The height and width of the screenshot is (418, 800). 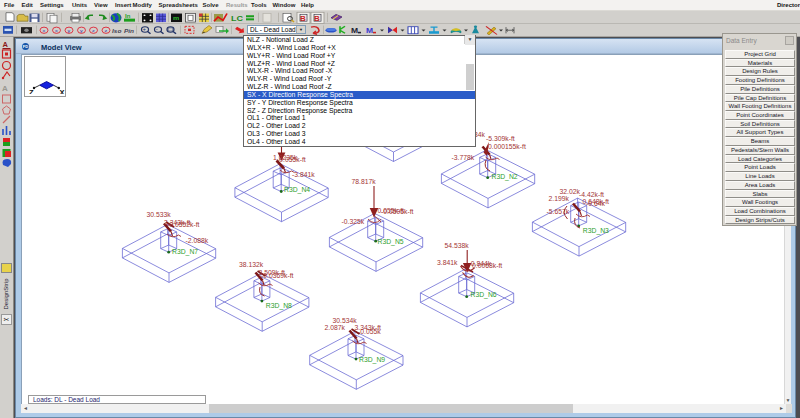 What do you see at coordinates (596, 204) in the screenshot?
I see `svg-text: -0.64k` at bounding box center [596, 204].